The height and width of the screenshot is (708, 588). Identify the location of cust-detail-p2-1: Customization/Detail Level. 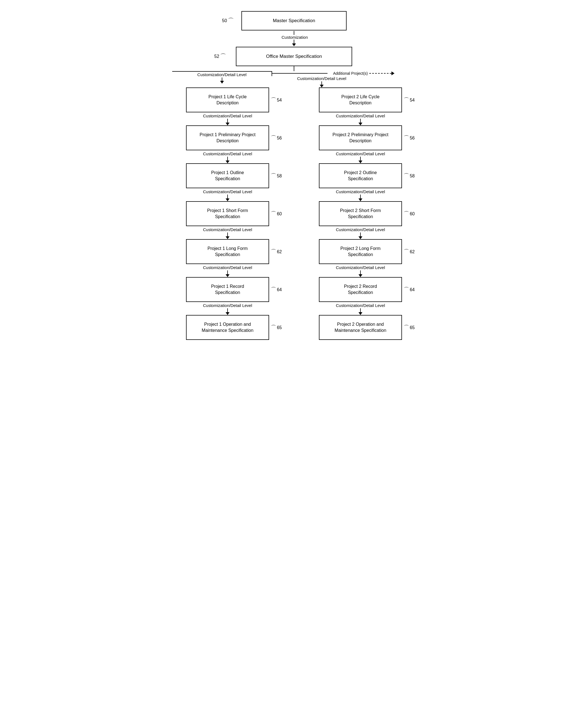
(360, 116).